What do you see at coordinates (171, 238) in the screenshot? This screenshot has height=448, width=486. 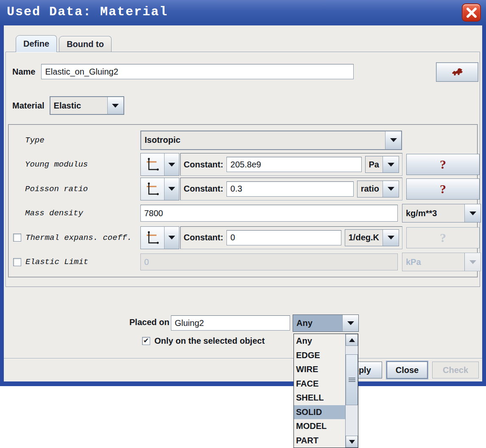 I see `thermal-curve-combo-arrow` at bounding box center [171, 238].